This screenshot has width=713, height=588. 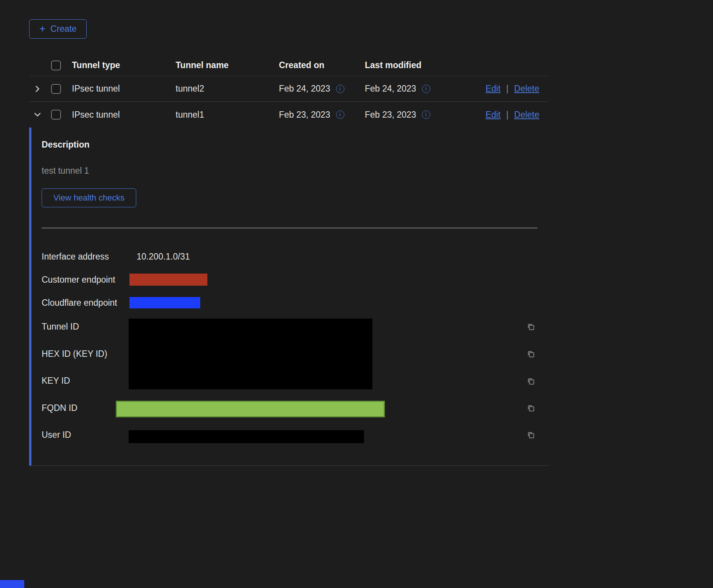 I want to click on last-modified-cell: Feb 24, 2023, so click(x=391, y=89).